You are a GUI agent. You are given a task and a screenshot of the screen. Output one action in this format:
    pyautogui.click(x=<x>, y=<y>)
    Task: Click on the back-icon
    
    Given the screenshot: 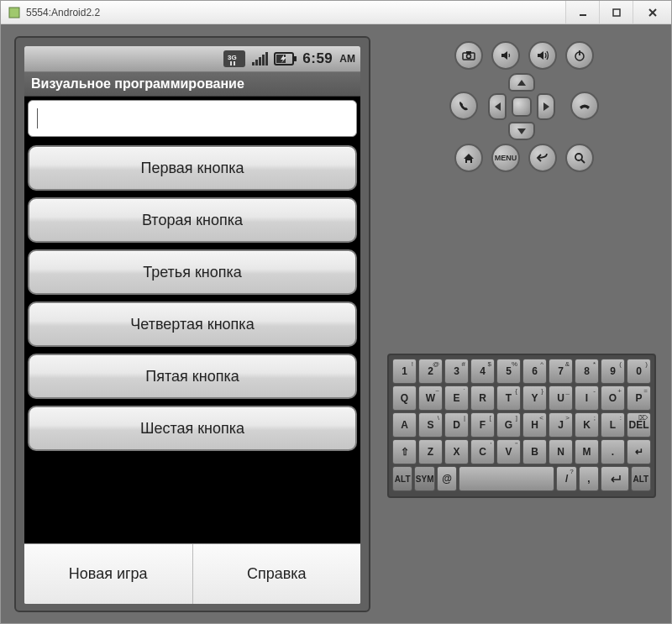 What is the action you would take?
    pyautogui.click(x=543, y=158)
    